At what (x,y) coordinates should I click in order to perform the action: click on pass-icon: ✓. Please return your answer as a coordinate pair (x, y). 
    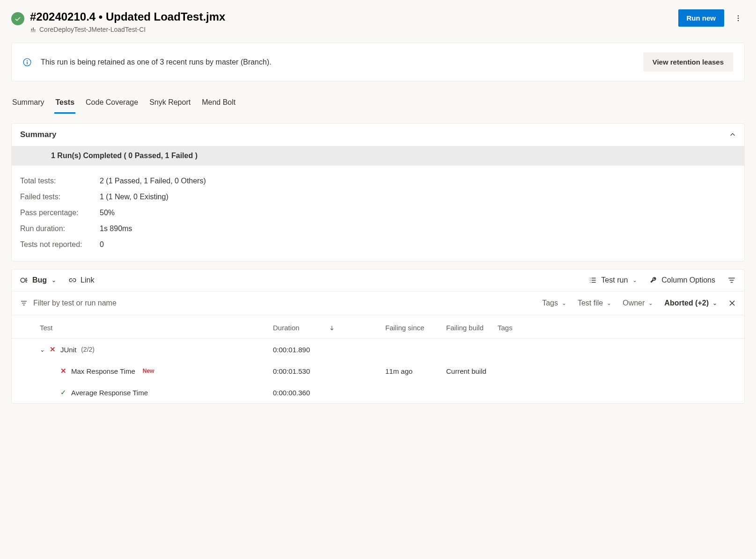
    Looking at the image, I should click on (64, 392).